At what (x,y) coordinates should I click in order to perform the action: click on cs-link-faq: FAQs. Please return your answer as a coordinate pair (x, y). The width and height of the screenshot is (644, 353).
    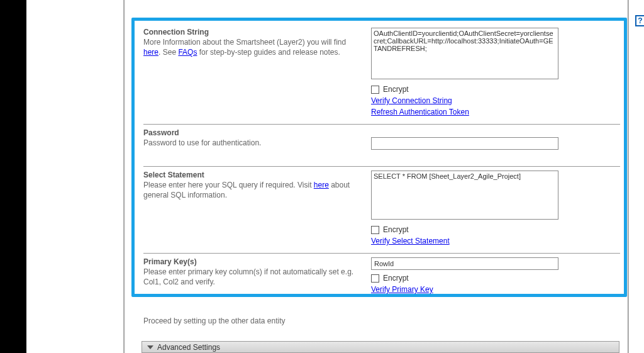
    Looking at the image, I should click on (187, 52).